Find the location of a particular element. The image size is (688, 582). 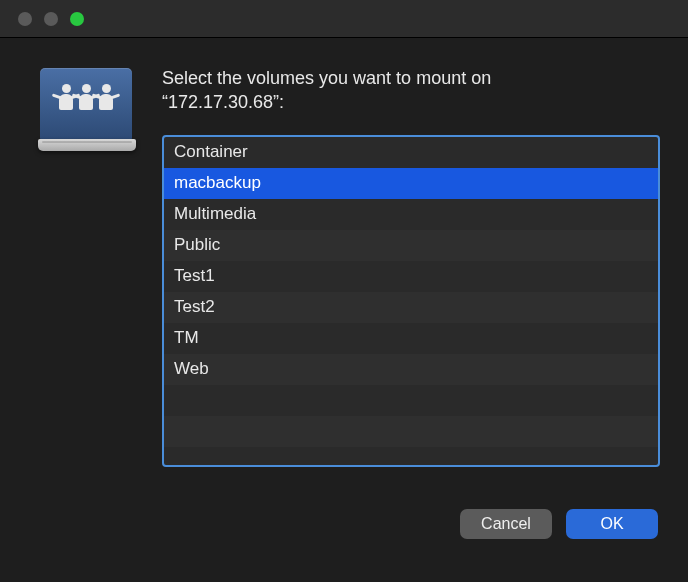

volume-name: Test1 is located at coordinates (194, 276).